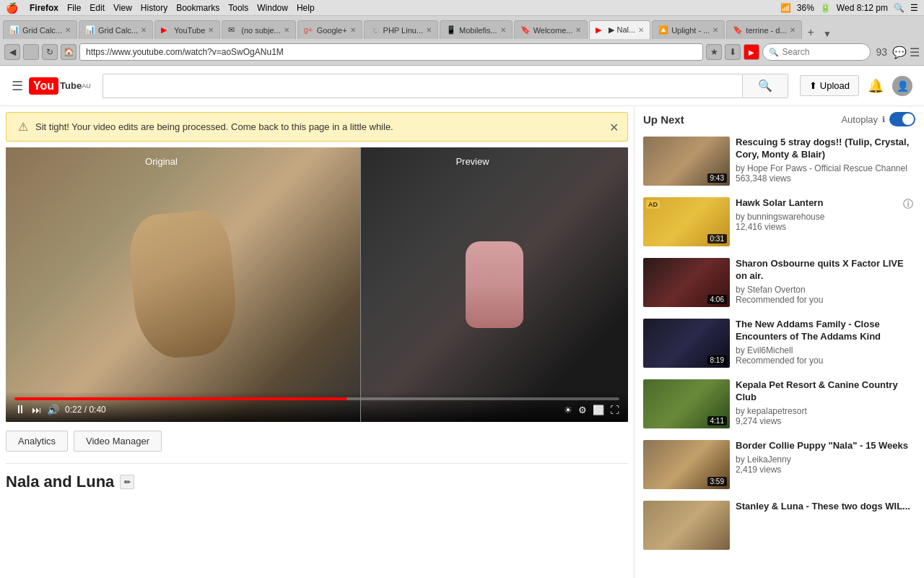 This screenshot has height=578, width=924. I want to click on tab-9: 🔼 Uplight - ... ✕, so click(689, 30).